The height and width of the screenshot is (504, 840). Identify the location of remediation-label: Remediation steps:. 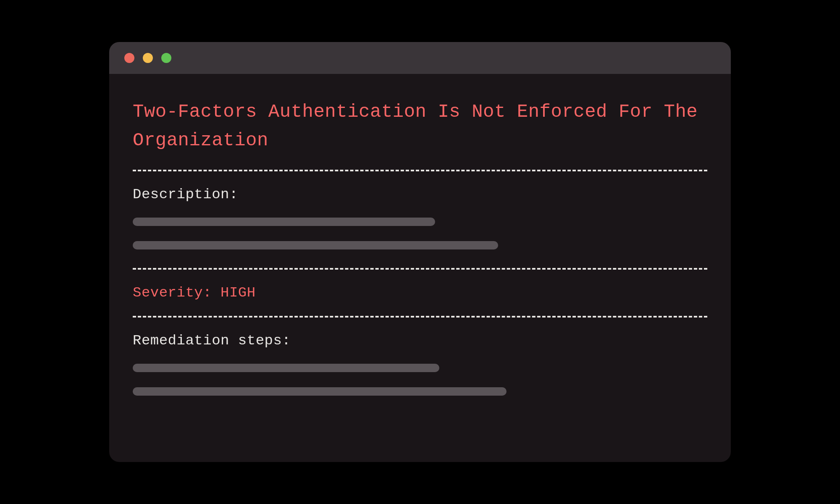
(420, 341).